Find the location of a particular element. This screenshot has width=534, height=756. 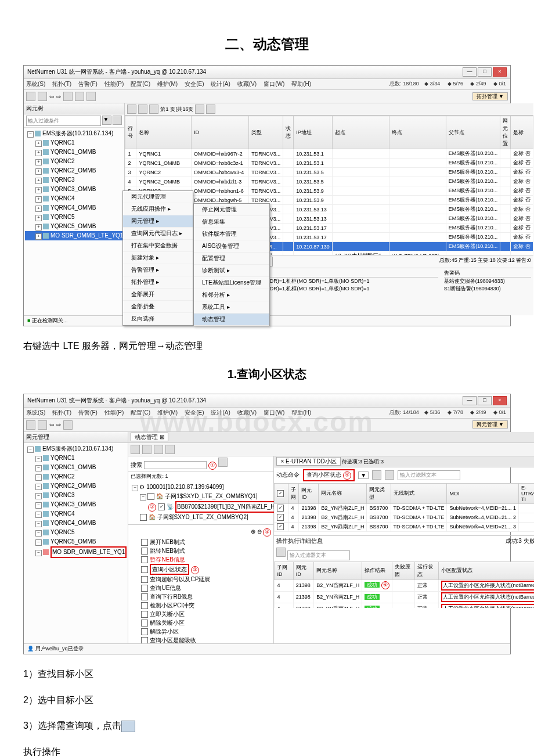

op-item: 查询UE信息 is located at coordinates (201, 588).